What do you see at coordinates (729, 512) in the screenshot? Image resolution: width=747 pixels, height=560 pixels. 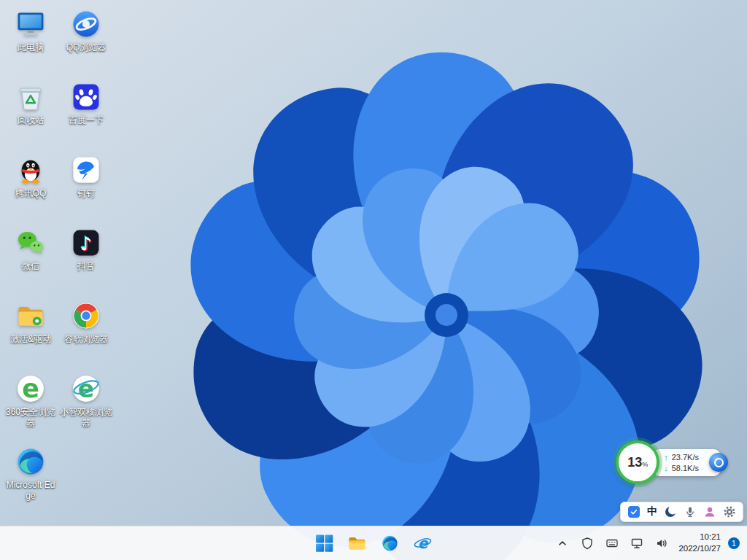 I see `settings-gear-button` at bounding box center [729, 512].